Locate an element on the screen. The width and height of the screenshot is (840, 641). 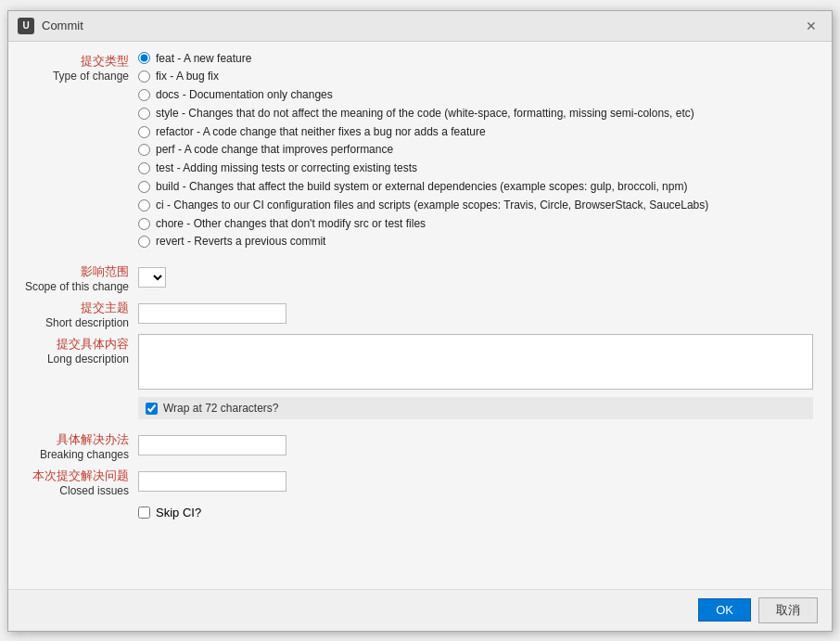
wrap-label: Wrap at 72 characters? is located at coordinates (221, 408).